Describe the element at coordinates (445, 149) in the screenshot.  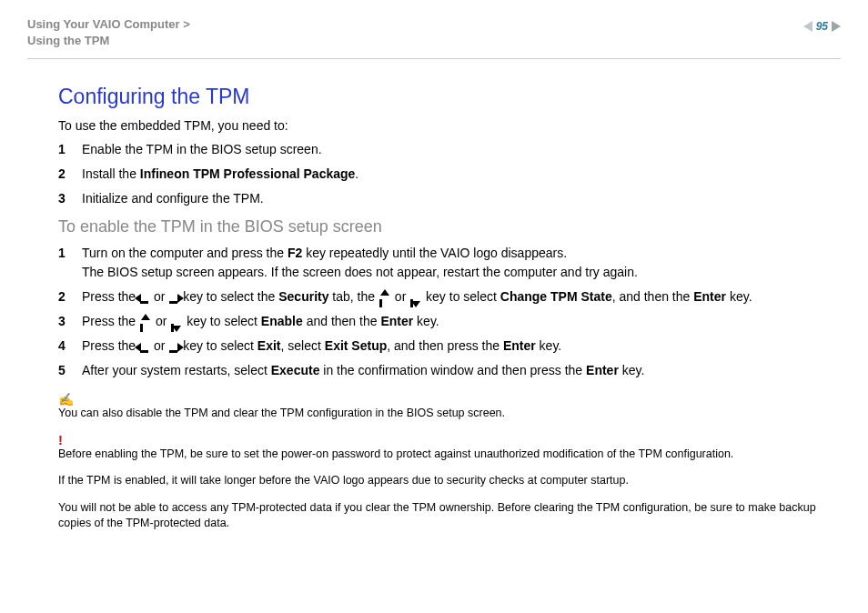
I see `list-item: 1 Enable the TPM in the BIOS setup scree…` at that location.